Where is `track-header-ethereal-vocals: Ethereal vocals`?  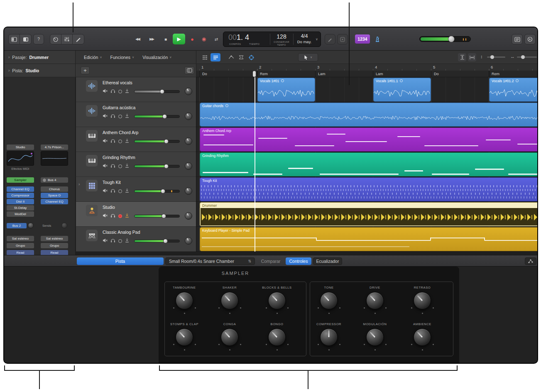 track-header-ethereal-vocals: Ethereal vocals is located at coordinates (136, 90).